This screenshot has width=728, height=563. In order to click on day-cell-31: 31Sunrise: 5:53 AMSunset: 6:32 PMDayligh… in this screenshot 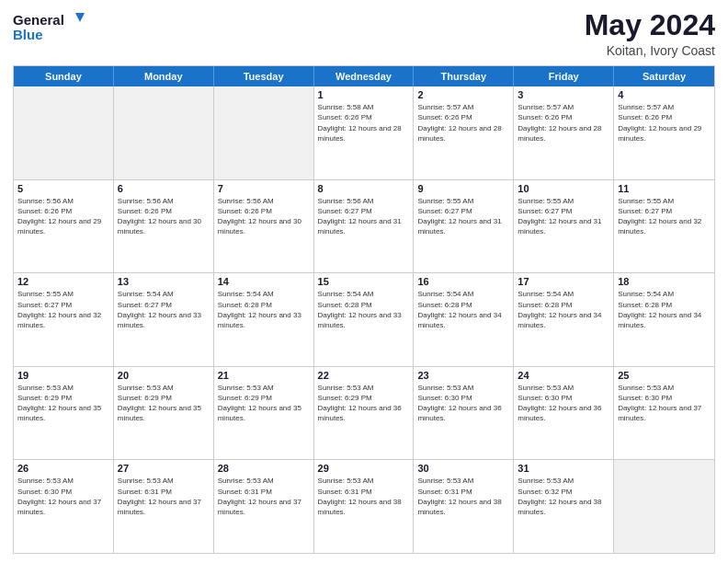, I will do `click(564, 506)`.